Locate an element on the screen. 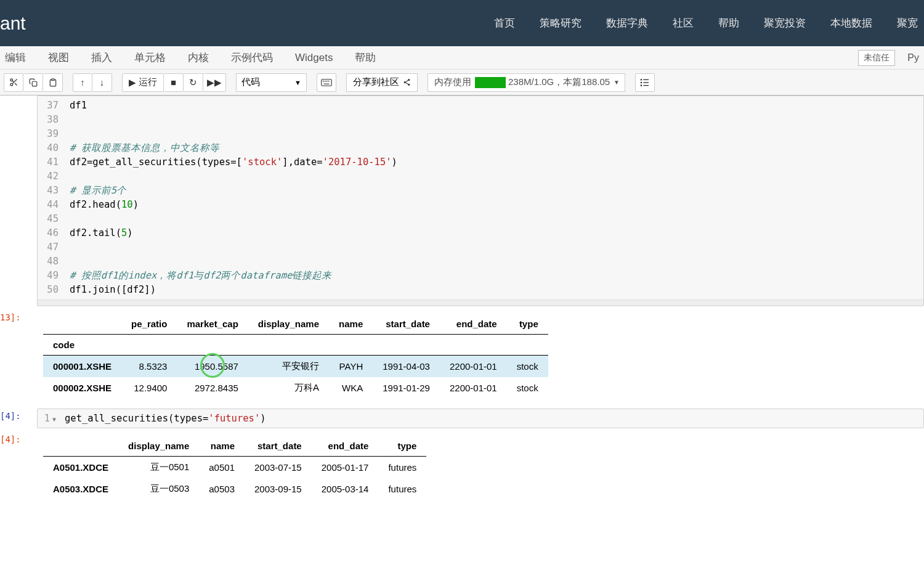  table-row: A0501.XDCE 豆一0501 a0501 2003-07-15 2005-… is located at coordinates (235, 468).